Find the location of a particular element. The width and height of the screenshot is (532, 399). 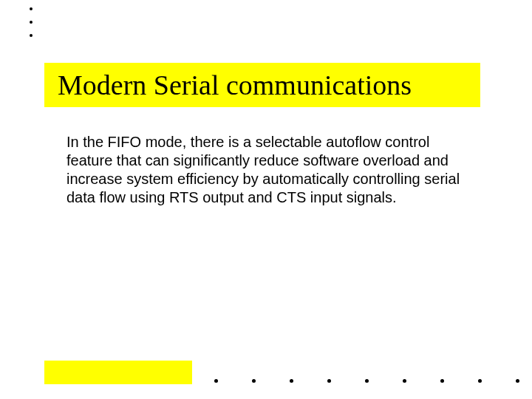

slide-body-text: In the FIFO mode, there is a selectable … is located at coordinates (266, 170).